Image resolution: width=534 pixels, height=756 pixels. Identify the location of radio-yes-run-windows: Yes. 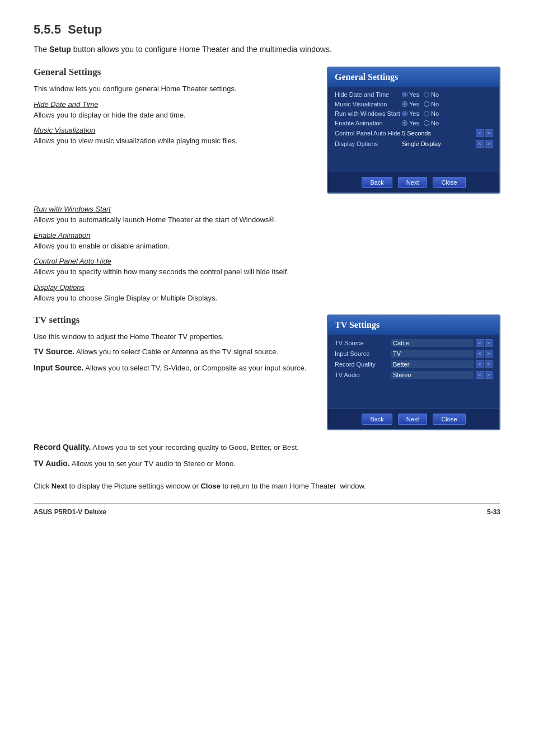
(411, 114).